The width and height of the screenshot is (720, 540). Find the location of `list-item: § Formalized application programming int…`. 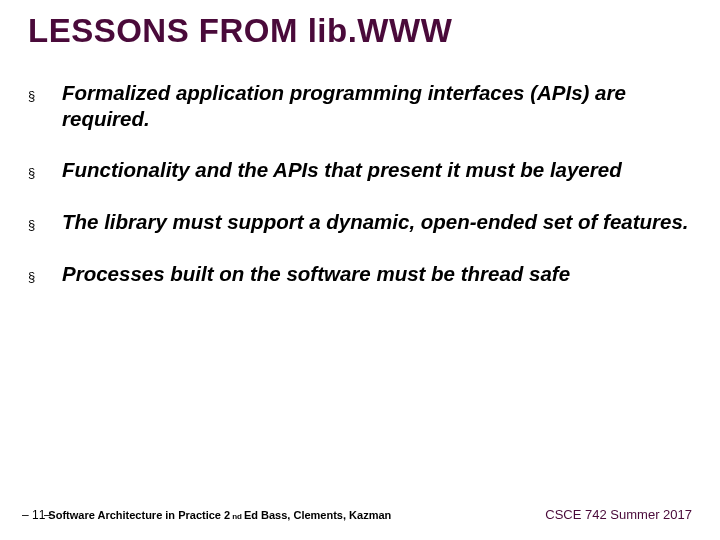

list-item: § Formalized application programming int… is located at coordinates (359, 106).